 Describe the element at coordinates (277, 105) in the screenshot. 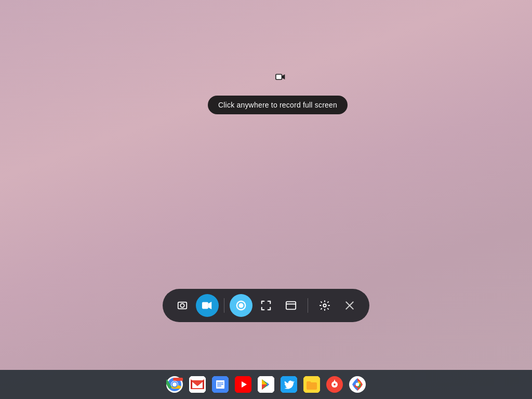

I see `record-tooltip: Click anywhere to record full screen` at that location.